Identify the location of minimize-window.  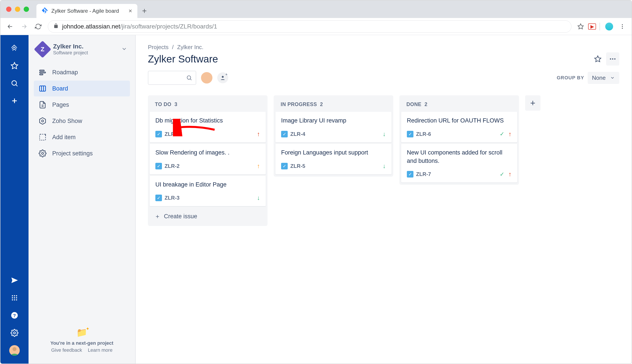
(18, 9).